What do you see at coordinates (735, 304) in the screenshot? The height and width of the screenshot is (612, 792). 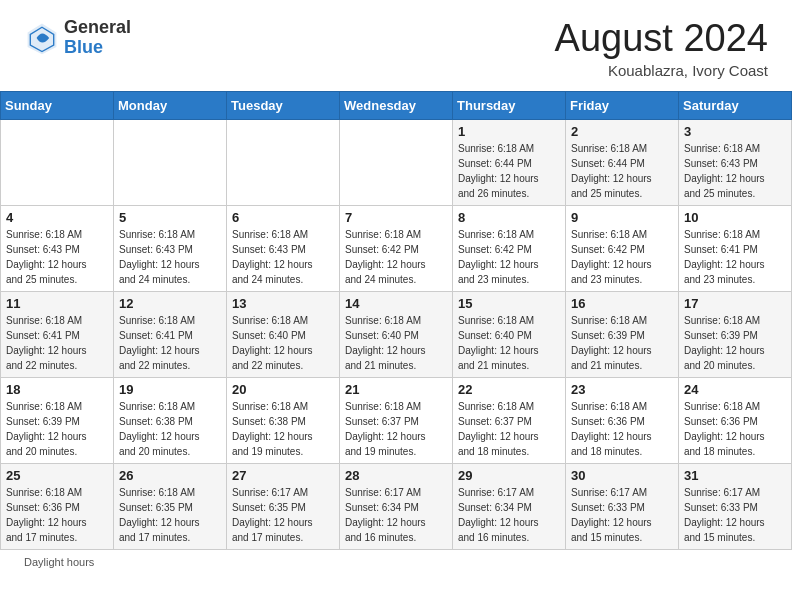 I see `day-number: 17` at bounding box center [735, 304].